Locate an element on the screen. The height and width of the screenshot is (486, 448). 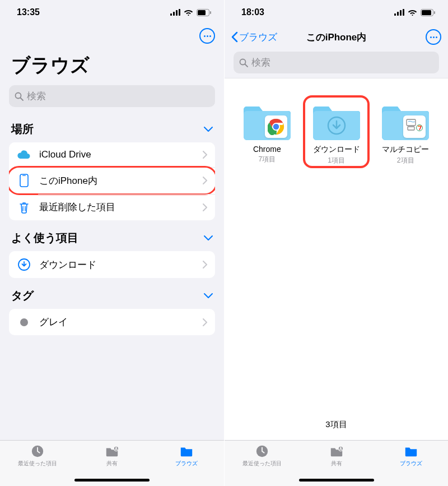
status-time: 18:03 is located at coordinates (253, 12).